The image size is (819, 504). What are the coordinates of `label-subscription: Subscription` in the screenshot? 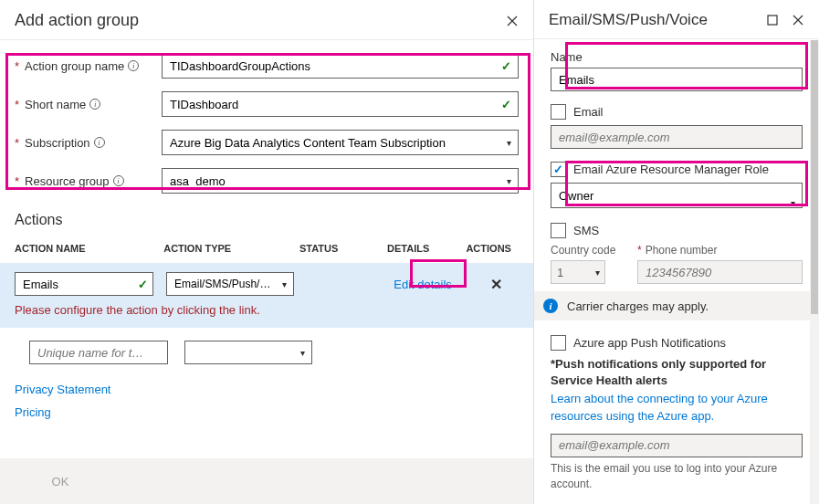 It's located at (58, 142).